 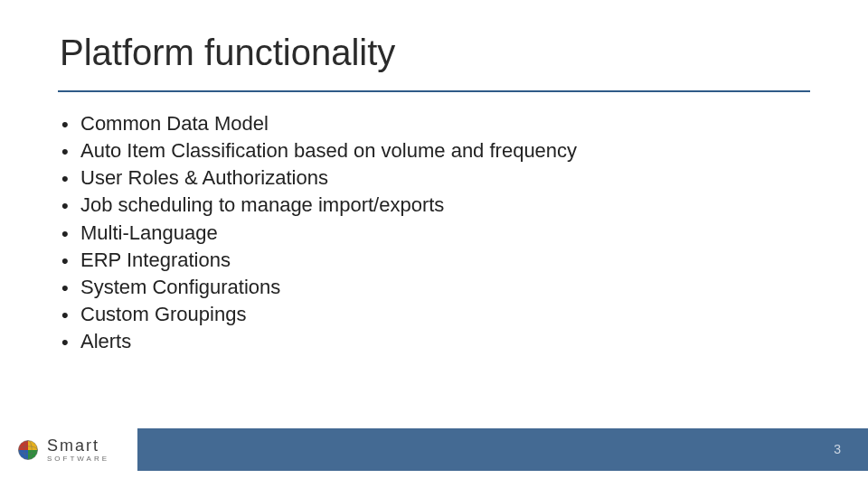 I want to click on list-item: • Alerts, so click(x=436, y=342).